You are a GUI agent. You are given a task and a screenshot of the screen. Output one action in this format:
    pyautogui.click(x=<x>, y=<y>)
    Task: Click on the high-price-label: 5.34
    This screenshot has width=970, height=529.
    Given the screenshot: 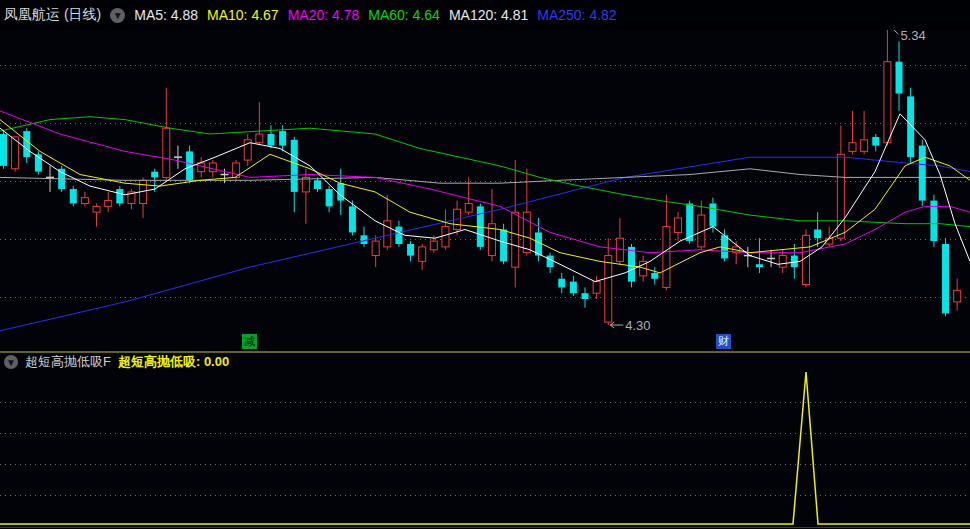 What is the action you would take?
    pyautogui.click(x=912, y=36)
    